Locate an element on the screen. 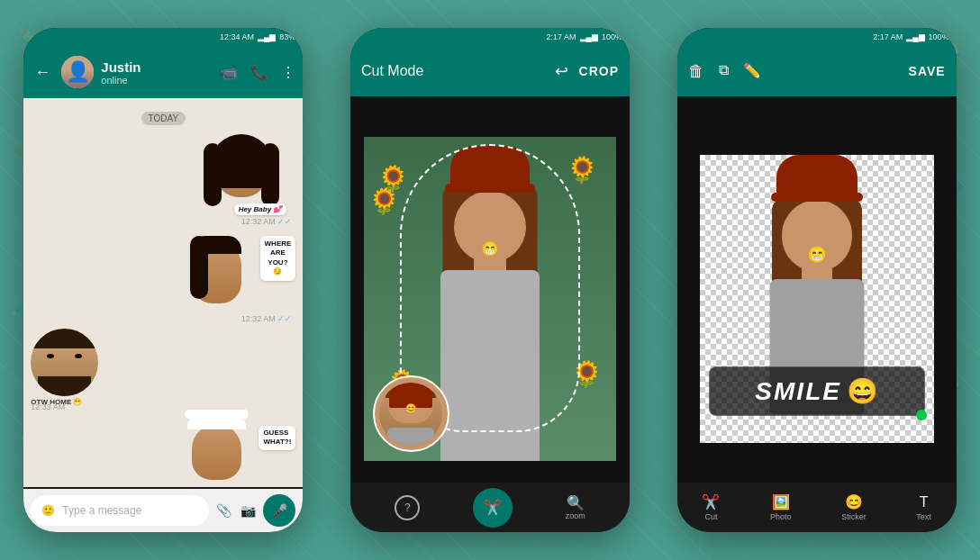  text-tool: T Text is located at coordinates (924, 508).